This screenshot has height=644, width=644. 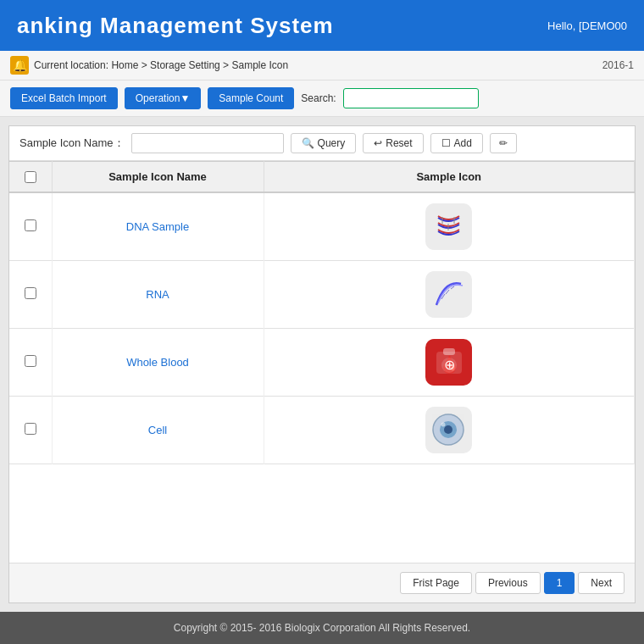 I want to click on pagination-bar: Frist Page Previous 1 Next, so click(x=322, y=583).